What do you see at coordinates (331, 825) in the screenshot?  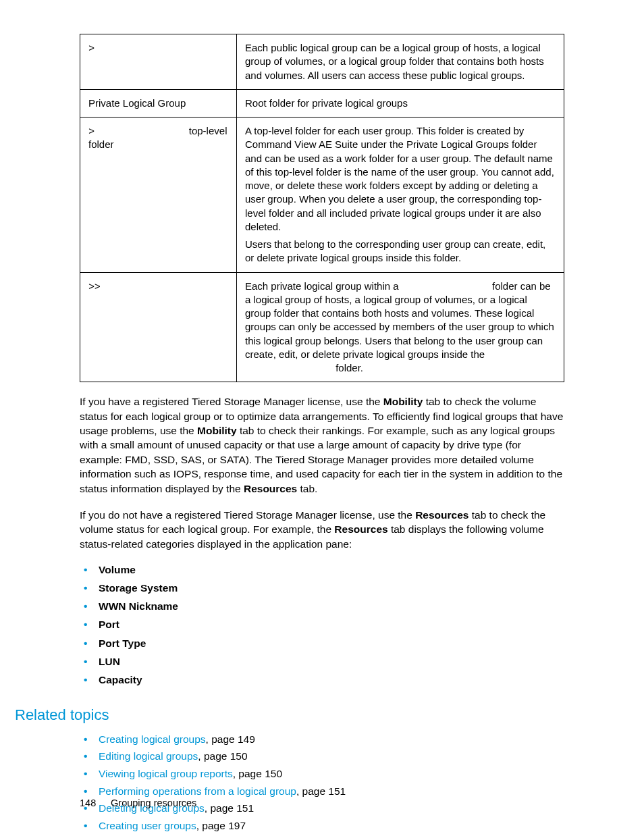 I see `related-link-item: Creating user groups, page 197` at bounding box center [331, 825].